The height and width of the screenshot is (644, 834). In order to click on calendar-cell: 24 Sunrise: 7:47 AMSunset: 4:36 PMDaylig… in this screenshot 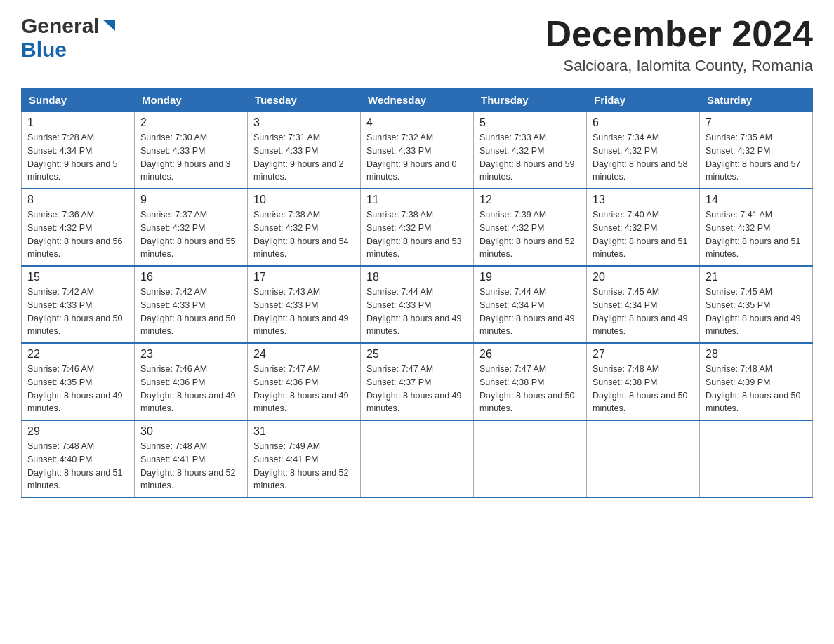, I will do `click(305, 382)`.